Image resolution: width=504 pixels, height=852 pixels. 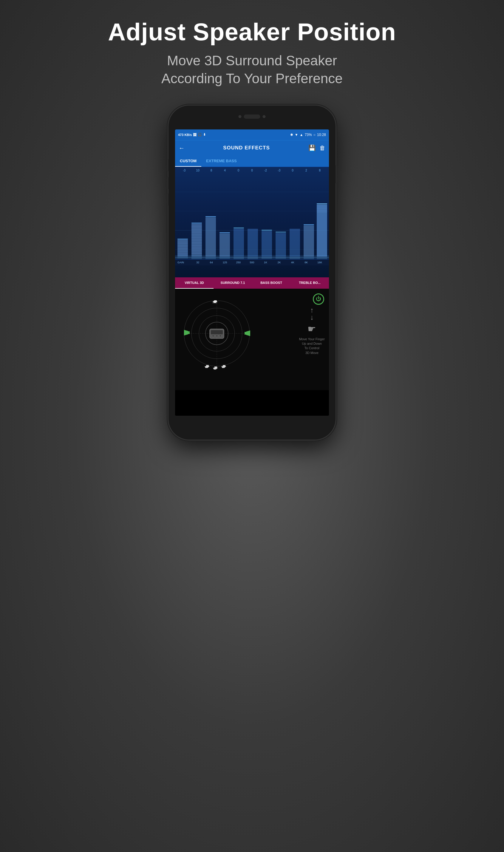 What do you see at coordinates (182, 148) in the screenshot?
I see `back-button: ←` at bounding box center [182, 148].